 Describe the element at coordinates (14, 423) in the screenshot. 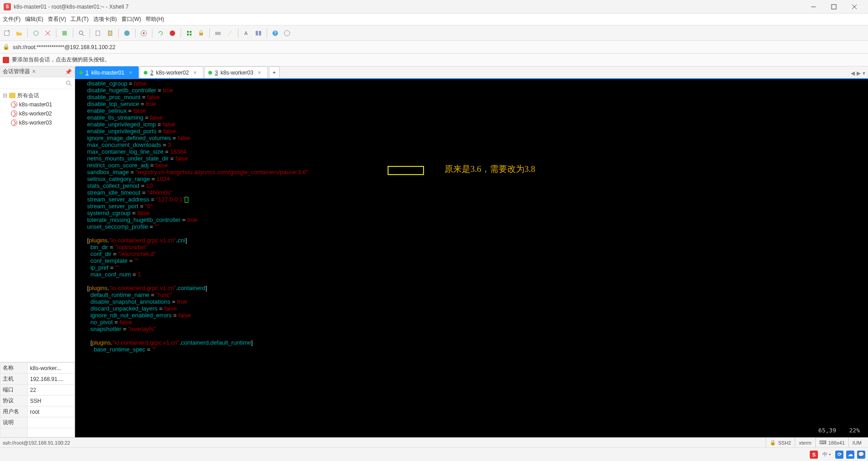

I see `prop-desc-key: 说明` at that location.